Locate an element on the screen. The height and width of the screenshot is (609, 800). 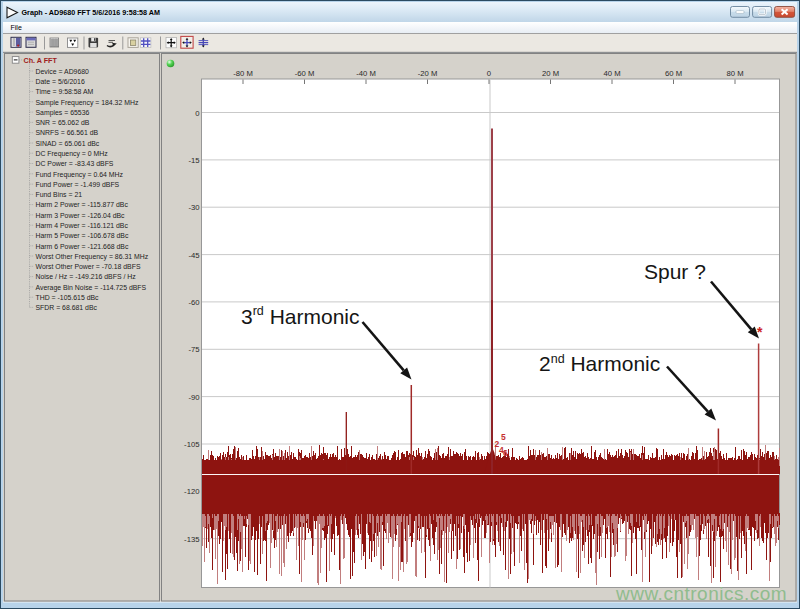
svg-text: 5 is located at coordinates (504, 437).